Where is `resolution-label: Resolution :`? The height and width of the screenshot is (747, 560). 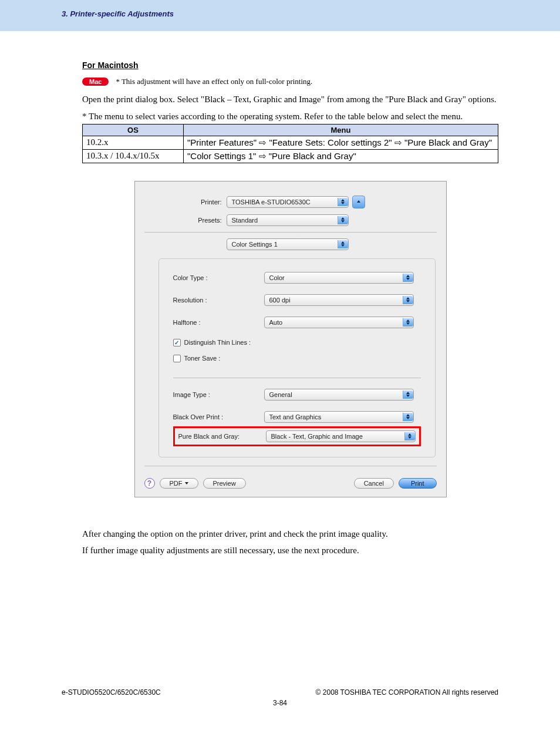
resolution-label: Resolution : is located at coordinates (218, 300).